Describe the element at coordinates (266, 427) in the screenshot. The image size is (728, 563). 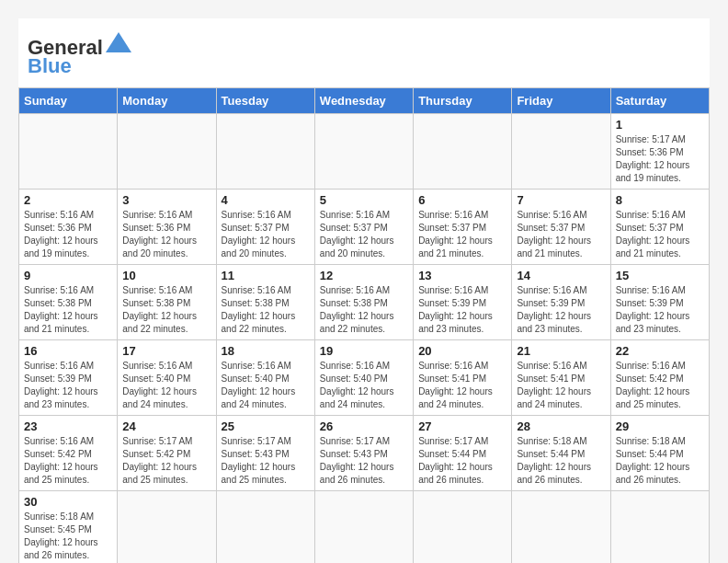
I see `day-number: 25` at that location.